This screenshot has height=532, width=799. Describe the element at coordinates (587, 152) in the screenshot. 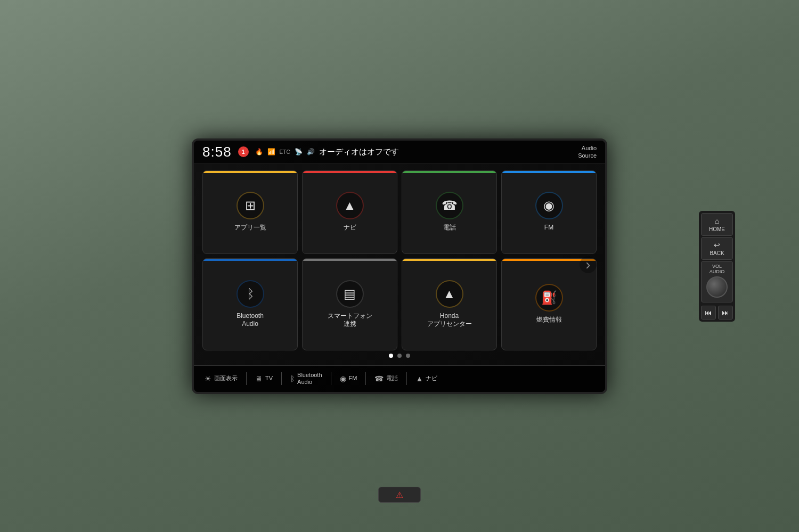

I see `audio-source-label: Audio Source` at that location.